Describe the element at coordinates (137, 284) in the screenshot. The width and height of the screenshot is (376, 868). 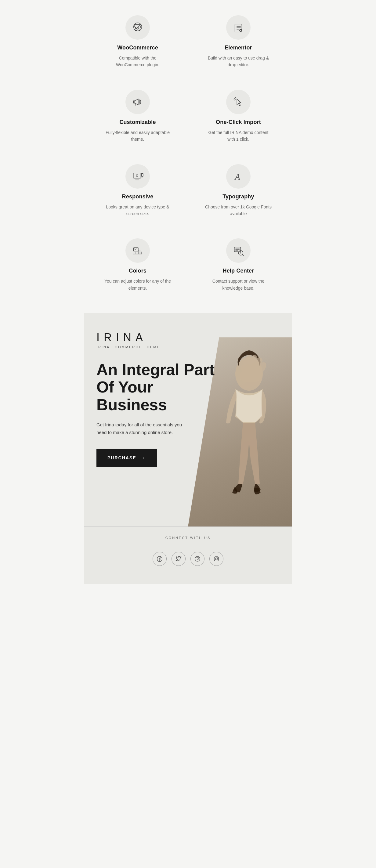
I see `colors-desc: You can adjust colors for any of the ele…` at that location.